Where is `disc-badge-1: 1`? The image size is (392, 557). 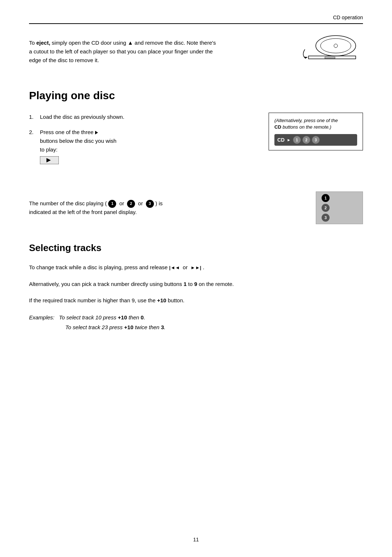 disc-badge-1: 1 is located at coordinates (326, 198).